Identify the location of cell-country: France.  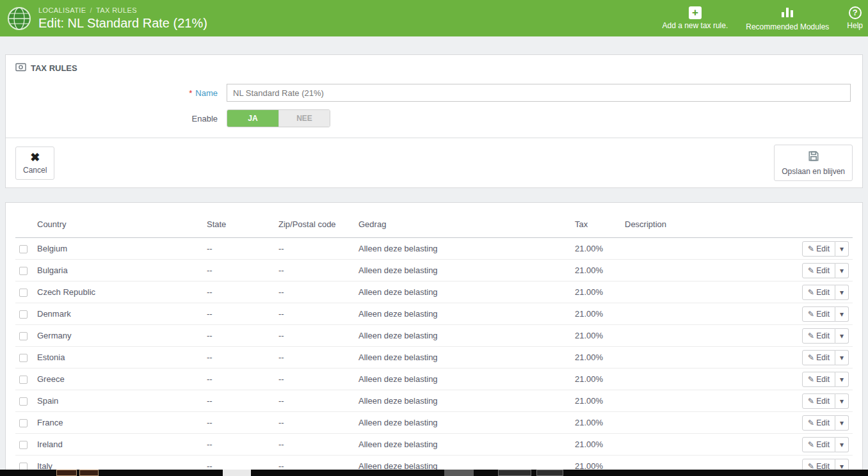
(119, 423).